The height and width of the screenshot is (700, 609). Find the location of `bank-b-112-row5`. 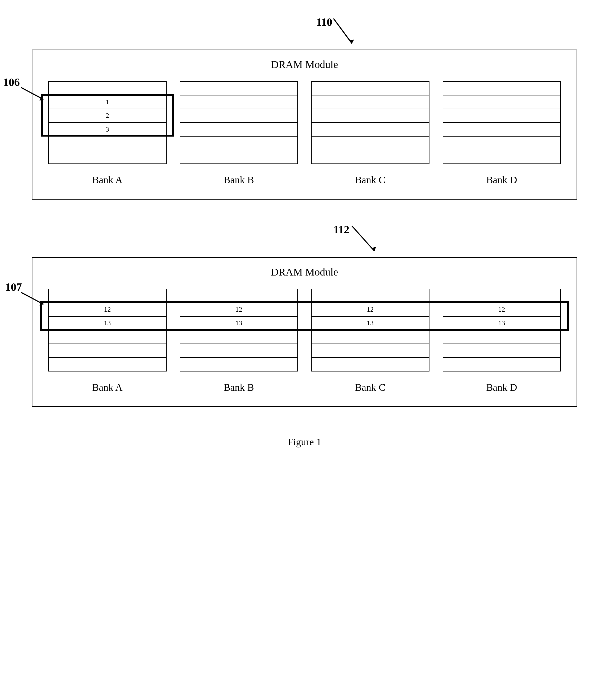

bank-b-112-row5 is located at coordinates (239, 364).